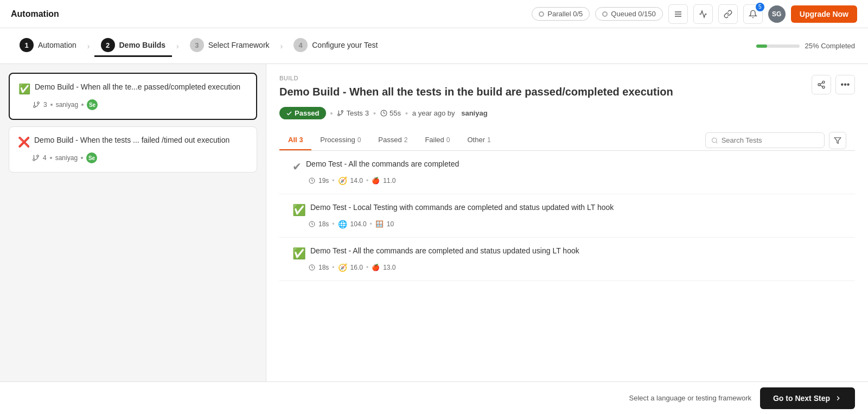 The width and height of the screenshot is (868, 414). I want to click on build-pass-icon-1: ✅, so click(24, 89).